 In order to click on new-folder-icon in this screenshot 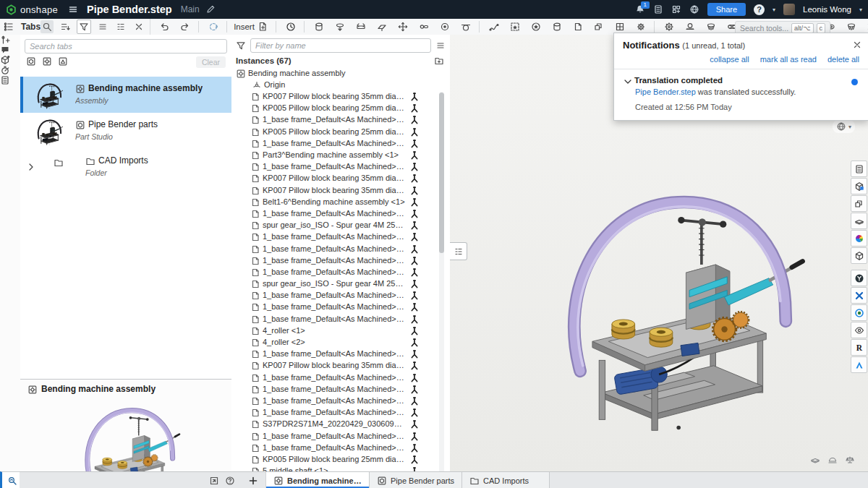, I will do `click(439, 61)`.